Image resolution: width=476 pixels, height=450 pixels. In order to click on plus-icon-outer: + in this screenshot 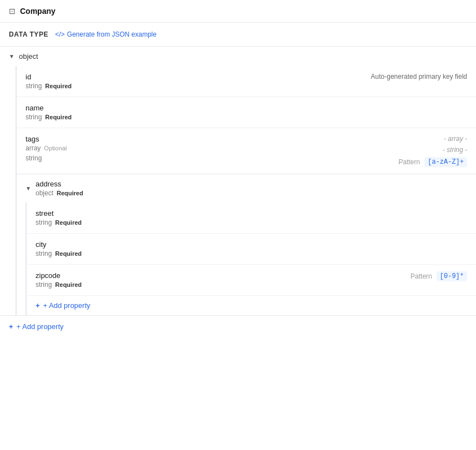, I will do `click(11, 326)`.